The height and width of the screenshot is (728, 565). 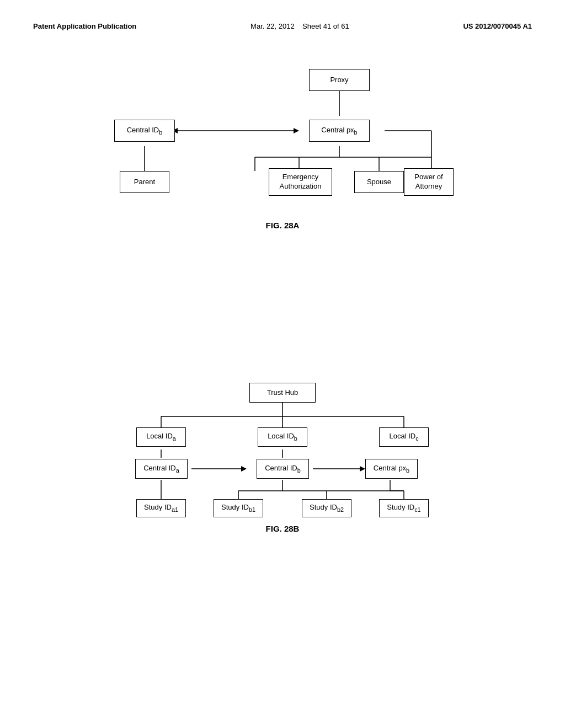 I want to click on local-id-c-box: Local IDc, so click(x=404, y=437).